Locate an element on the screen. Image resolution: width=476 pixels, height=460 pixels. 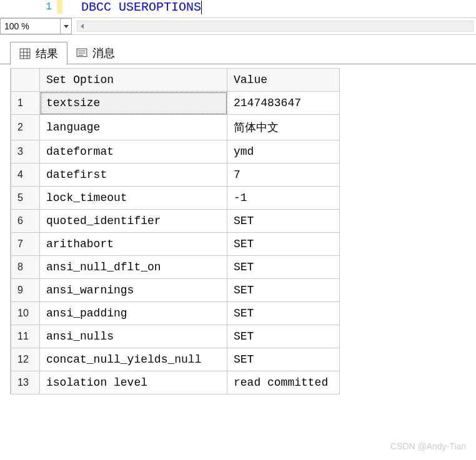
grid-header-row: Set Option Value is located at coordinates (176, 80).